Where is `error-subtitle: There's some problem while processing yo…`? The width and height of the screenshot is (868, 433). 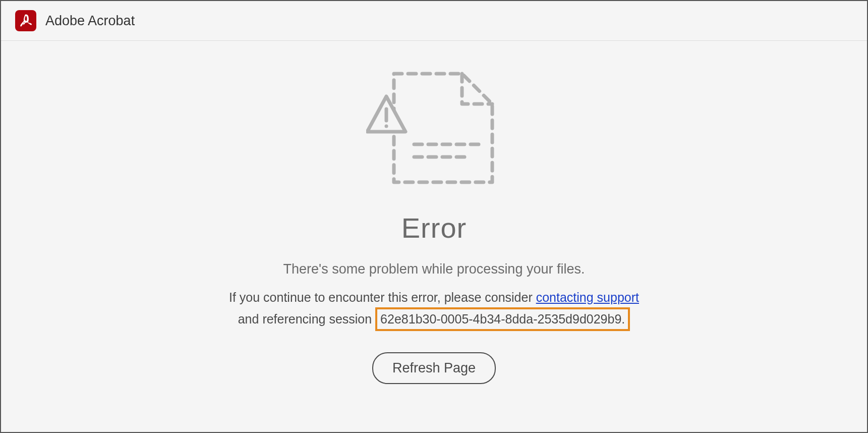 error-subtitle: There's some problem while processing yo… is located at coordinates (434, 269).